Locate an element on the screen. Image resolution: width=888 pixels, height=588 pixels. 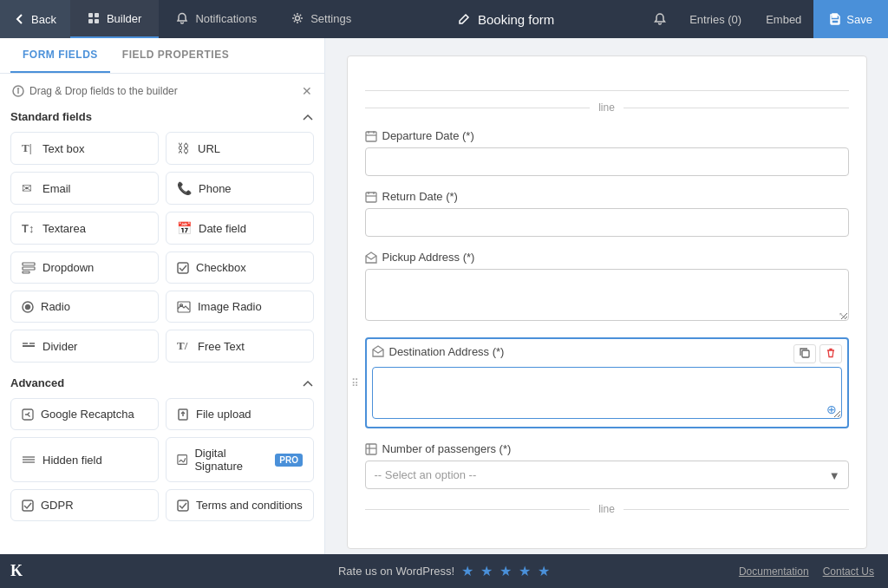
field-departure-date: Departure Date (*) is located at coordinates (607, 153).